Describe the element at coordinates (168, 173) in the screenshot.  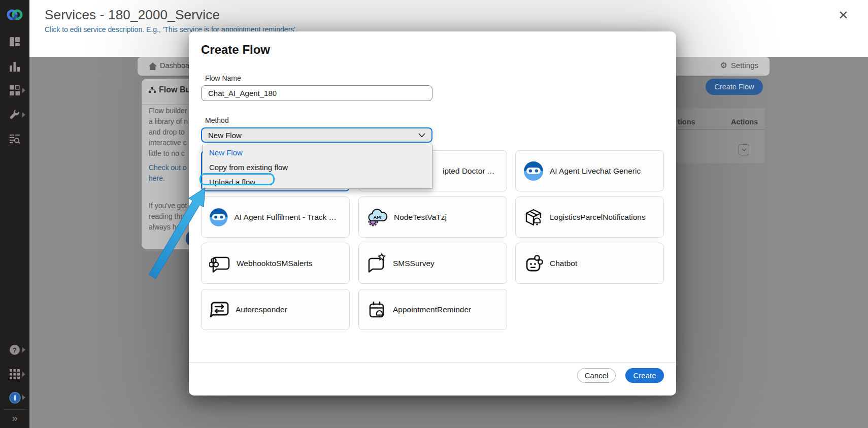
I see `flow-builder-links: Check out o here.` at that location.